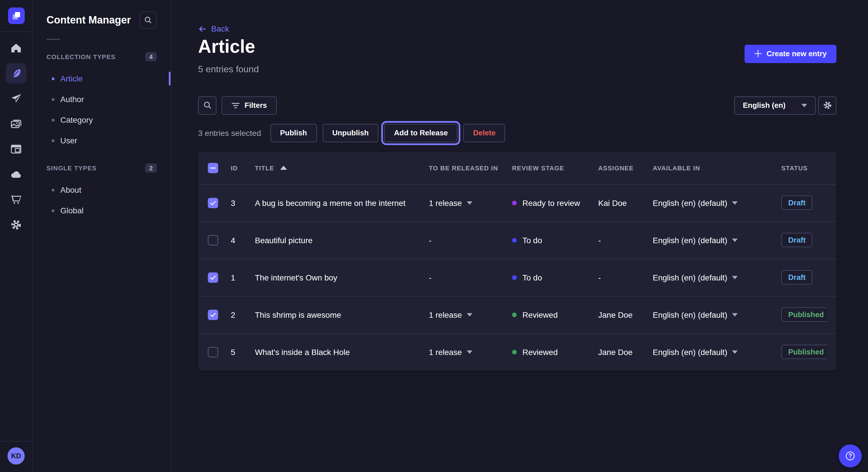 Image resolution: width=868 pixels, height=472 pixels. What do you see at coordinates (16, 99) in the screenshot?
I see `releases-paper-plane-icon` at bounding box center [16, 99].